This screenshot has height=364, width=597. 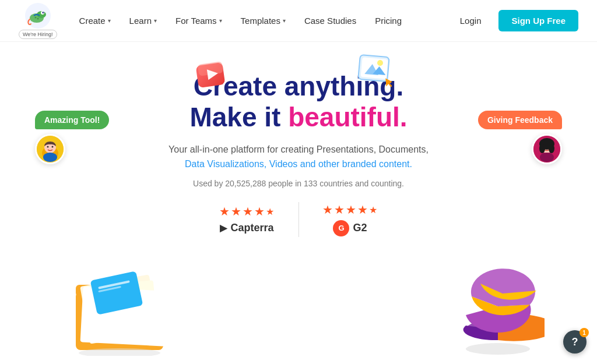 I want to click on nav-item-for-teams: For Teams ▾, so click(x=199, y=21).